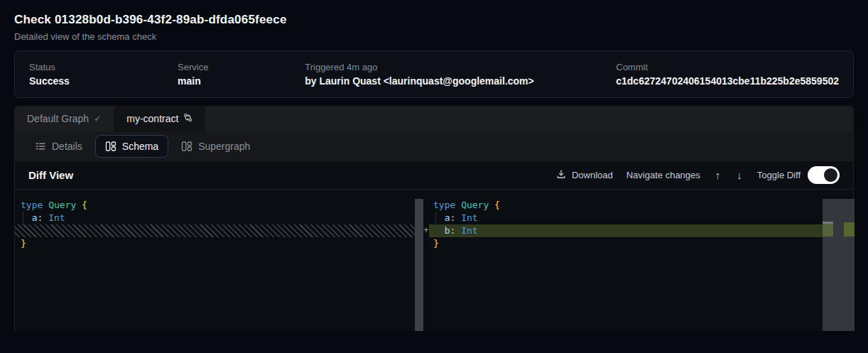  Describe the element at coordinates (215, 220) in the screenshot. I see `diff-code-before: type Query { a: Int}` at that location.